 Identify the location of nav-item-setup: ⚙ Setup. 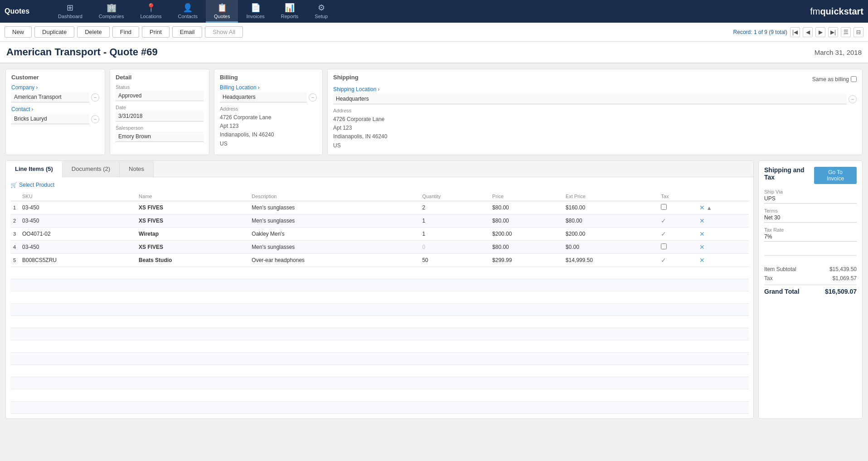
(321, 11).